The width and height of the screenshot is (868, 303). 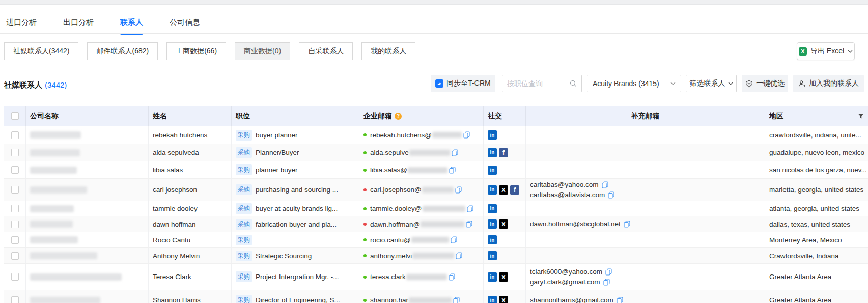 What do you see at coordinates (21, 23) in the screenshot?
I see `tab-import-analysis: 进口分析` at bounding box center [21, 23].